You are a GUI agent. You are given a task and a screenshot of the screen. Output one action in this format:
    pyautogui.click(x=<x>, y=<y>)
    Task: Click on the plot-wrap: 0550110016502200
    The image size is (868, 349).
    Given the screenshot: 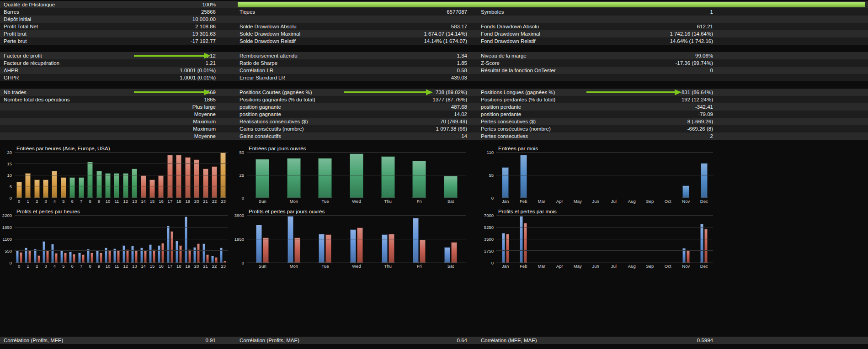 What is the action you would take?
    pyautogui.click(x=114, y=239)
    